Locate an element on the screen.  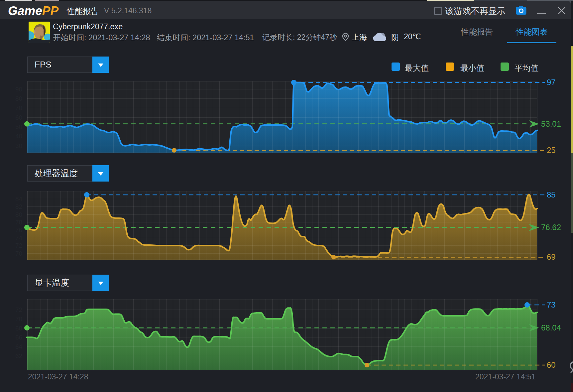
svg-text: 30 is located at coordinates (19, 146).